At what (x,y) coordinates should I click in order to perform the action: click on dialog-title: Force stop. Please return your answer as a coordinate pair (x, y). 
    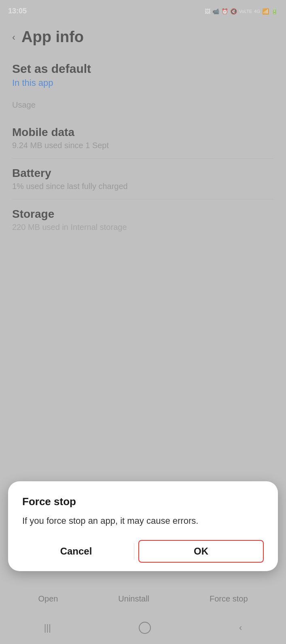
    Looking at the image, I should click on (143, 502).